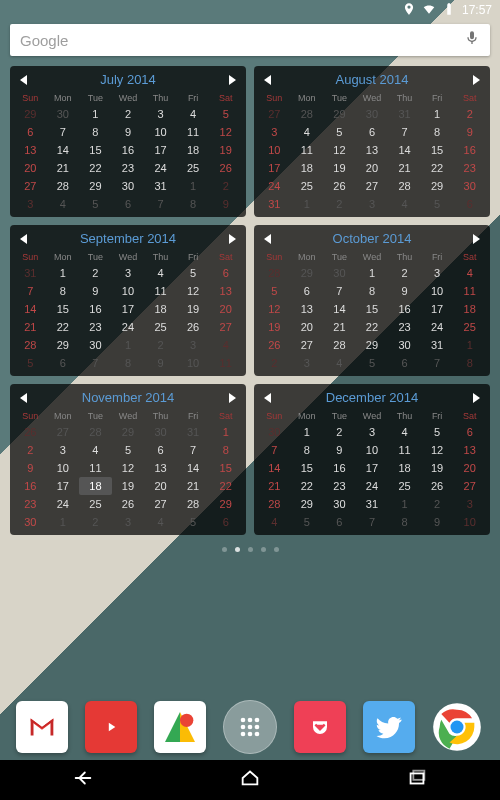 This screenshot has width=500, height=800. Describe the element at coordinates (470, 291) in the screenshot. I see `day-cell: 11` at that location.